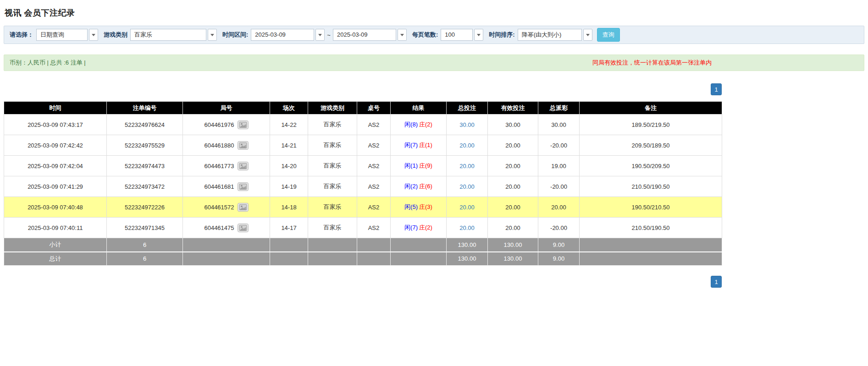 This screenshot has height=366, width=868. What do you see at coordinates (363, 125) in the screenshot?
I see `table-row: 2025-03-09 07:43:17 522324976624 6044619…` at bounding box center [363, 125].